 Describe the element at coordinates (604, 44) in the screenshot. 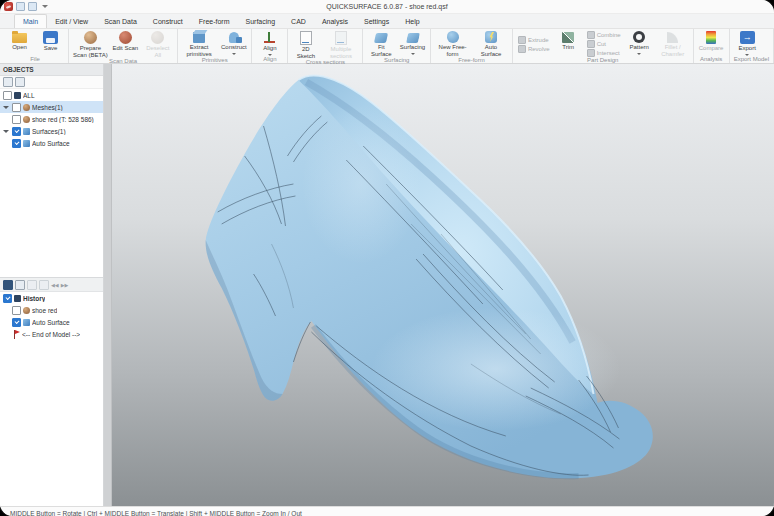

I see `cut-button: Cut` at that location.